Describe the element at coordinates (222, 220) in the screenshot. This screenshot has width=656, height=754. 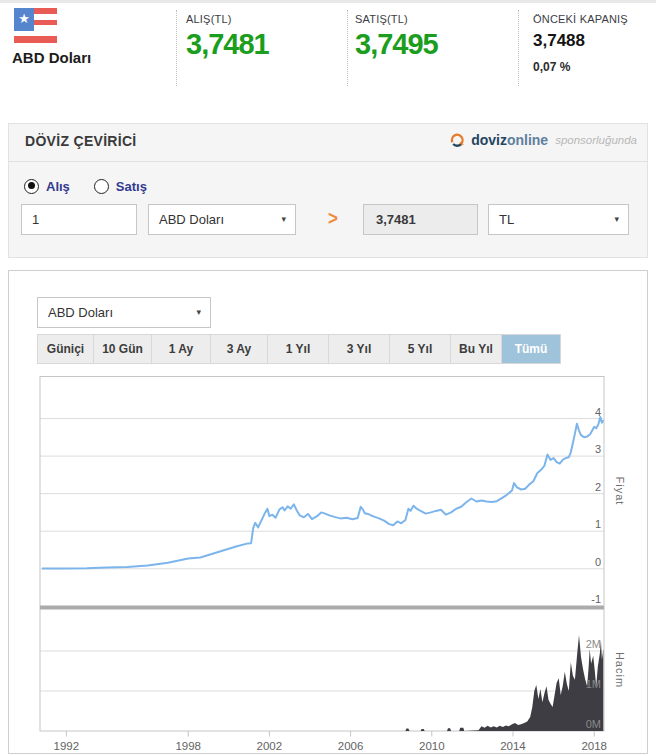
I see `from-currency-select: ABD Doları ▾` at that location.